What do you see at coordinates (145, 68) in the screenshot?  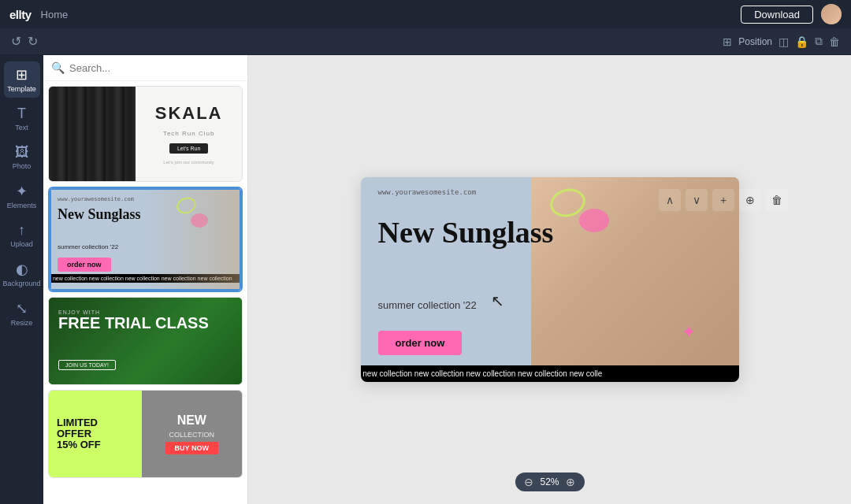 I see `search-bar: 🔍` at bounding box center [145, 68].